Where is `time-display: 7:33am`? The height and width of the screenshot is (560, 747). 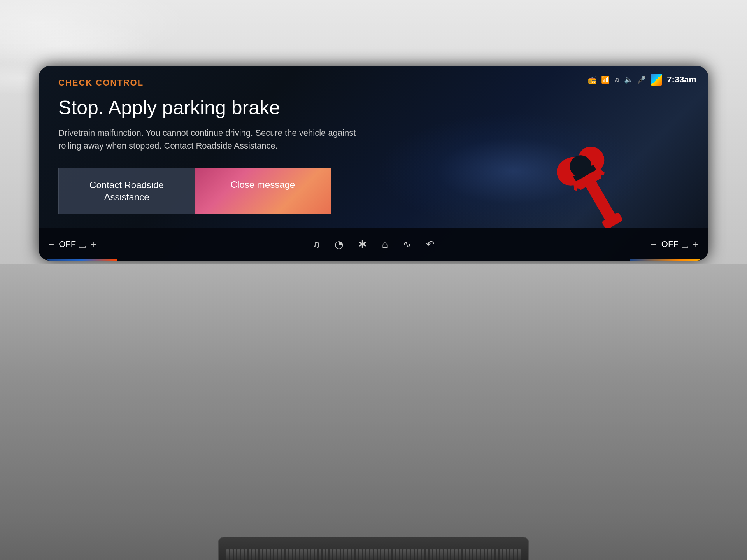 time-display: 7:33am is located at coordinates (682, 80).